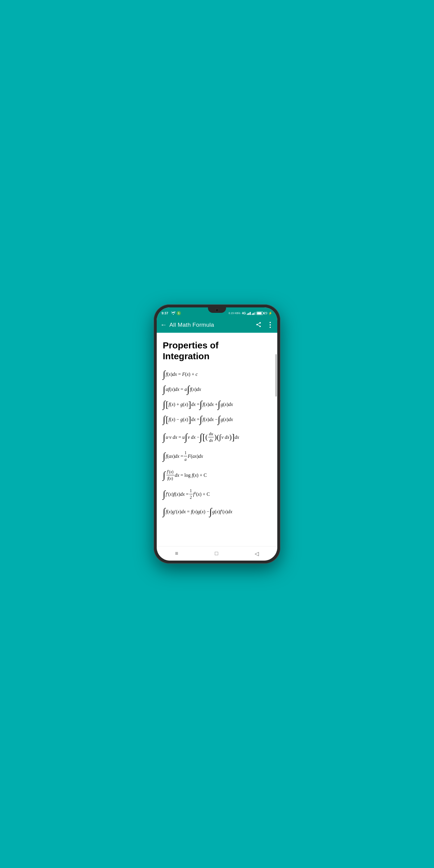 The height and width of the screenshot is (868, 434). I want to click on status-left: 9:37 1, so click(171, 313).